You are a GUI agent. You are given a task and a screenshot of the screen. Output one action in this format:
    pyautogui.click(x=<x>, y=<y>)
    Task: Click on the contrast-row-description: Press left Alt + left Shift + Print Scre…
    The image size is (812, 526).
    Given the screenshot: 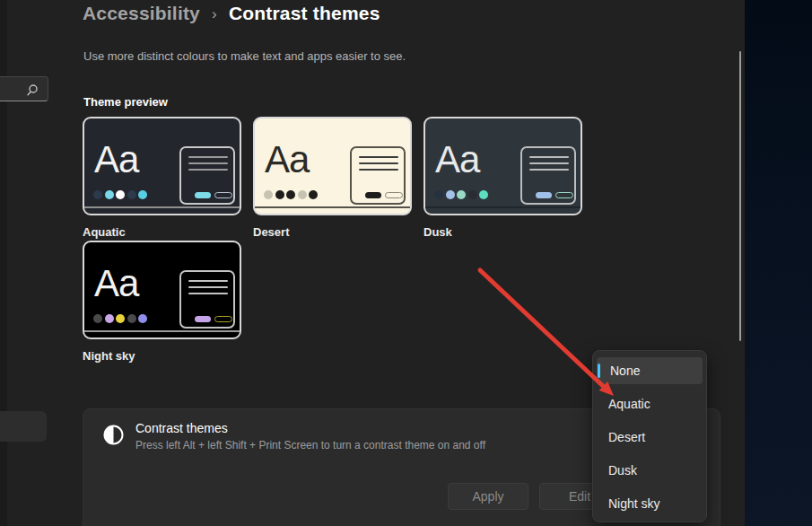 What is the action you would take?
    pyautogui.click(x=310, y=445)
    